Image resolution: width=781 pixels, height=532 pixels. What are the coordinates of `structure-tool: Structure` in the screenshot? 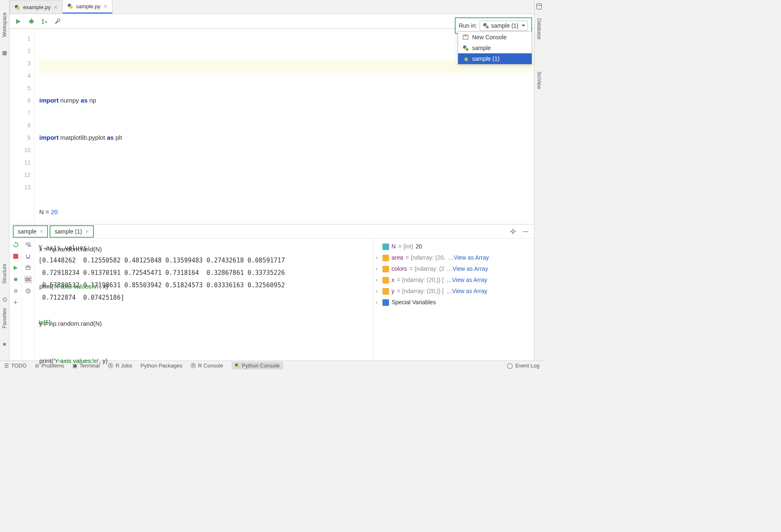 It's located at (5, 274).